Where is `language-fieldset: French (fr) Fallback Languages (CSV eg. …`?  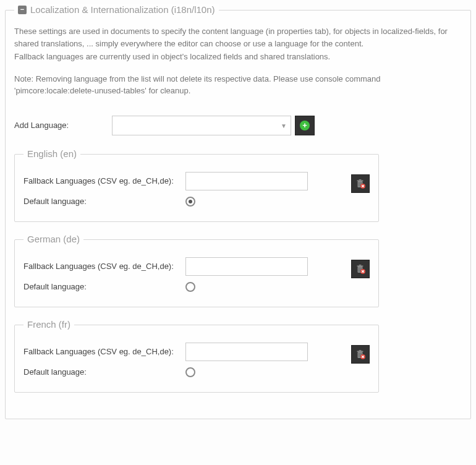
language-fieldset: French (fr) Fallback Languages (CSV eg. … is located at coordinates (197, 359).